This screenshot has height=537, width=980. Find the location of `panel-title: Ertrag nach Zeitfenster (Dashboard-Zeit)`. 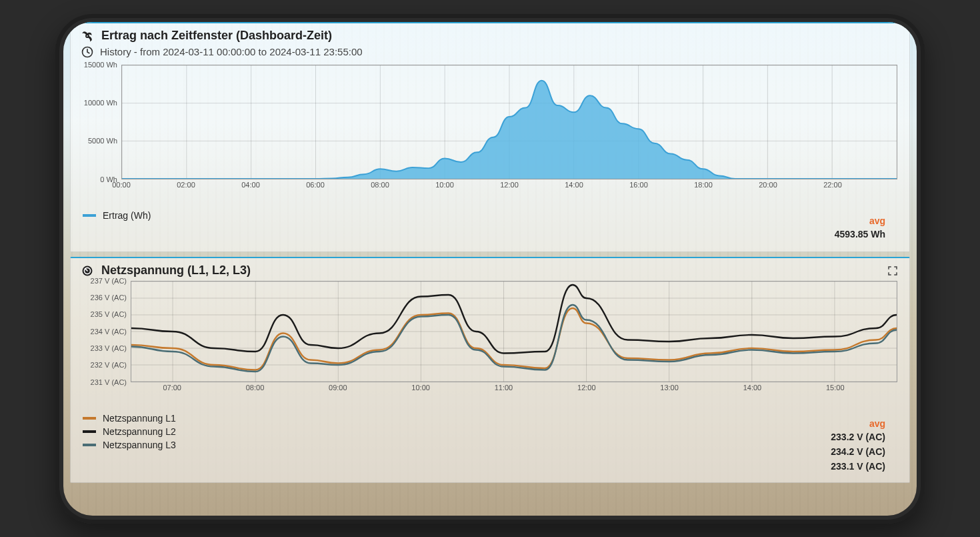

panel-title: Ertrag nach Zeitfenster (Dashboard-Zeit) is located at coordinates (217, 36).